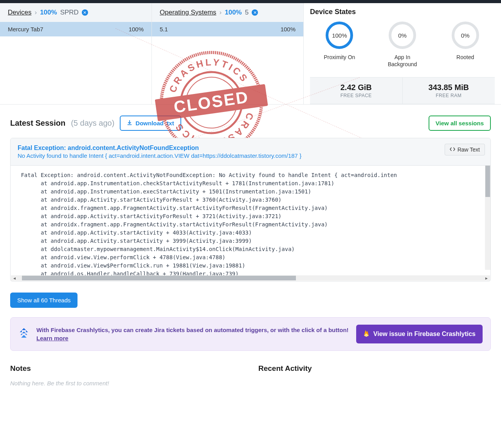 This screenshot has height=448, width=501. What do you see at coordinates (366, 334) in the screenshot?
I see `firebase-icon` at bounding box center [366, 334].